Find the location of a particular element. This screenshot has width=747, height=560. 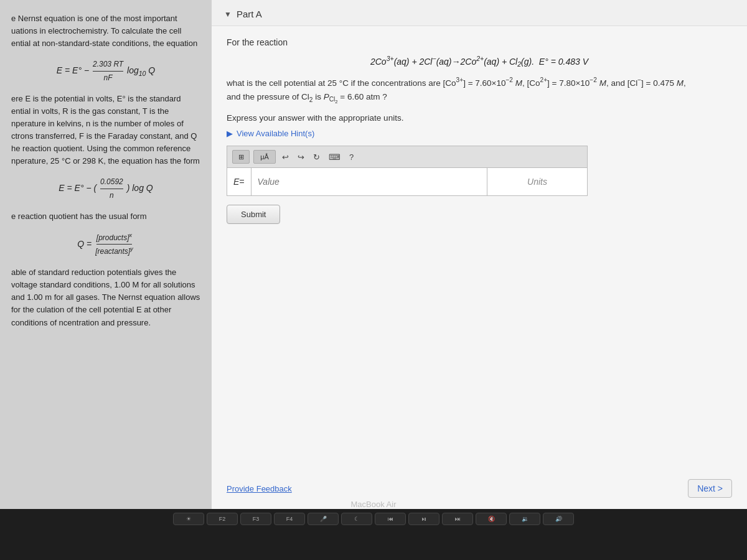

f3-label: F3 is located at coordinates (256, 519).